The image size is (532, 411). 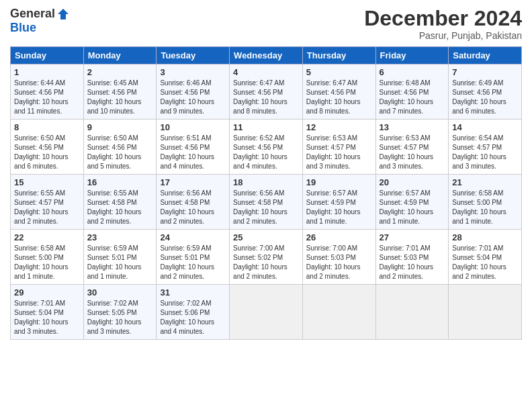 What do you see at coordinates (266, 257) in the screenshot?
I see `week-4: 22 Sunrise: 6:58 AMSunset: 5:00 PMDaylig…` at bounding box center [266, 257].